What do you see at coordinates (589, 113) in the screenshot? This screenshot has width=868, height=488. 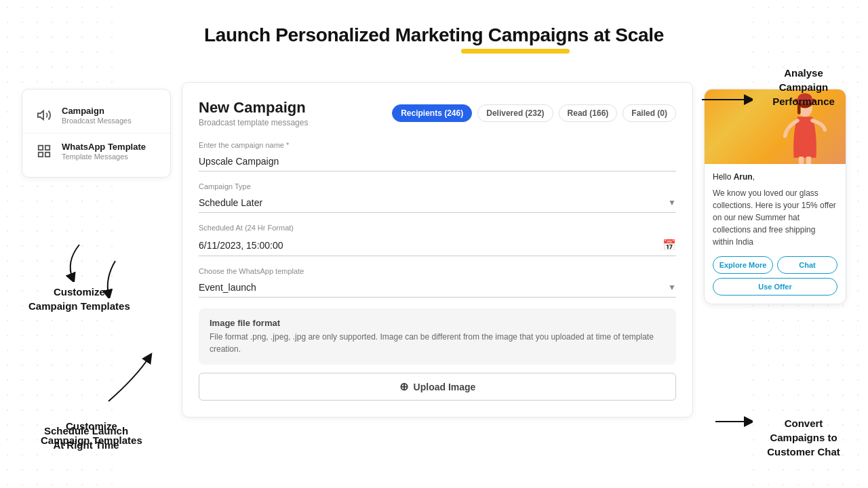 I see `stat-badge-read: Read (166)` at bounding box center [589, 113].